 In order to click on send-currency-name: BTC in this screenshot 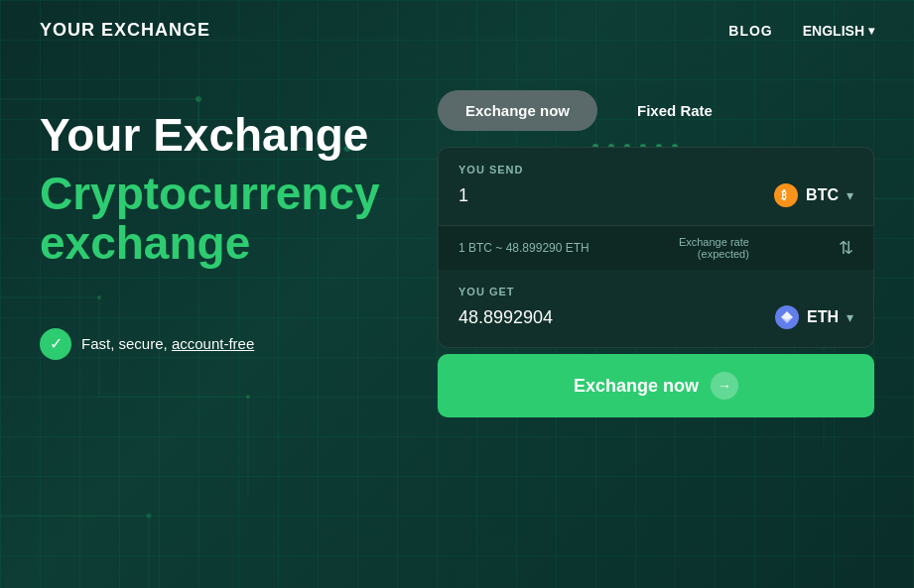, I will do `click(822, 195)`.